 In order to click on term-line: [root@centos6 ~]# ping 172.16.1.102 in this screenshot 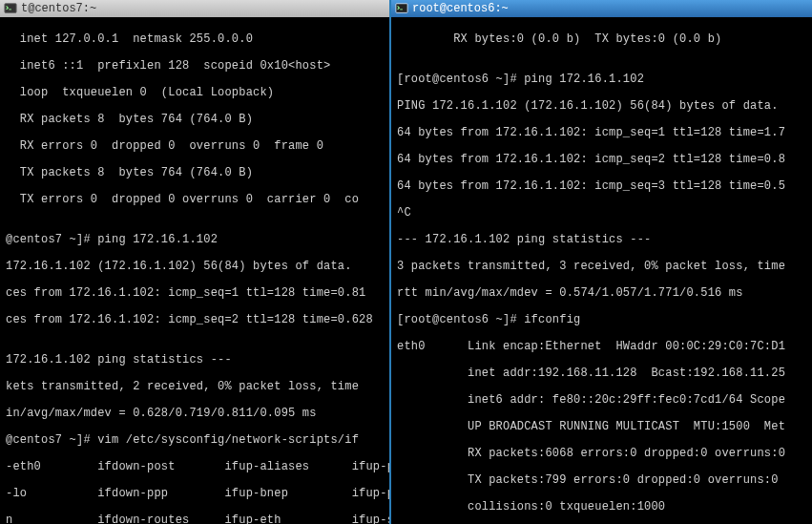, I will do `click(601, 79)`.